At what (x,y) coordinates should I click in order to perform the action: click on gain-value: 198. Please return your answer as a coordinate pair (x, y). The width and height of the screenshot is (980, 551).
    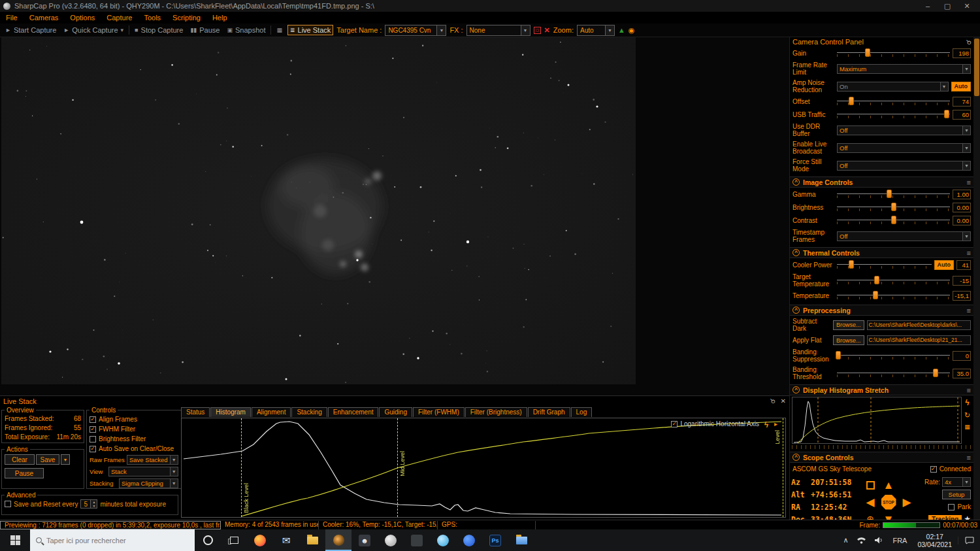
    Looking at the image, I should click on (962, 54).